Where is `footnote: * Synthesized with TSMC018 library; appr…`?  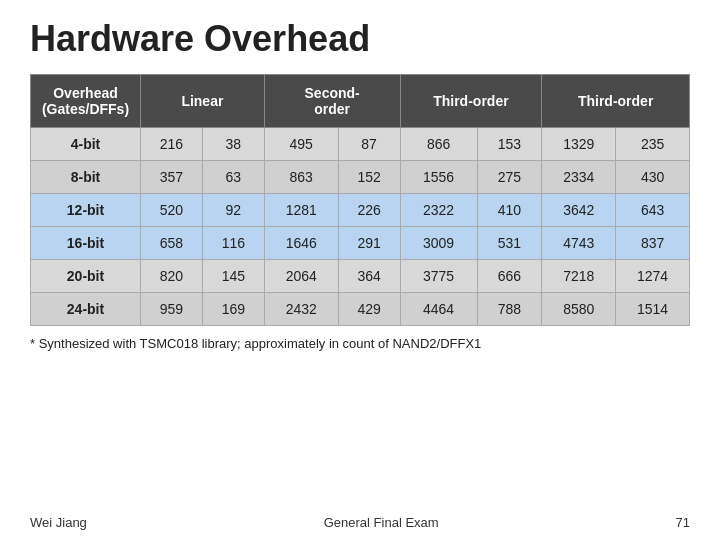
footnote: * Synthesized with TSMC018 library; appr… is located at coordinates (360, 342).